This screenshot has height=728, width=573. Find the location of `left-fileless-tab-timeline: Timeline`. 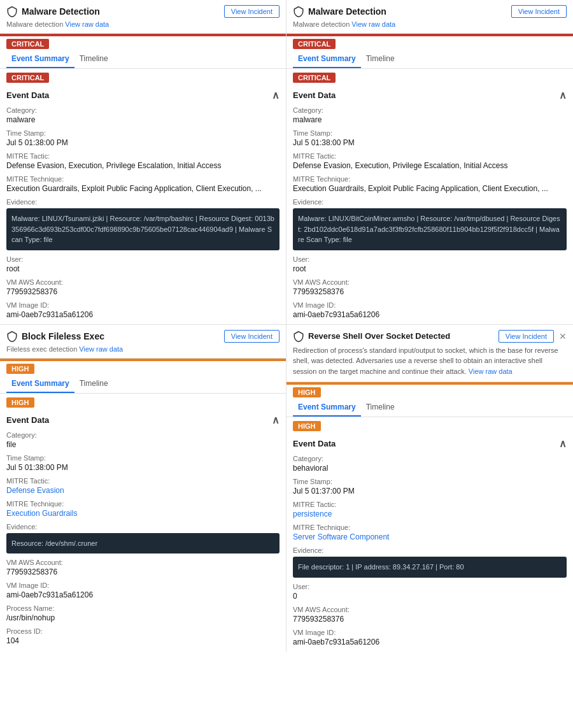

left-fileless-tab-timeline: Timeline is located at coordinates (94, 384).